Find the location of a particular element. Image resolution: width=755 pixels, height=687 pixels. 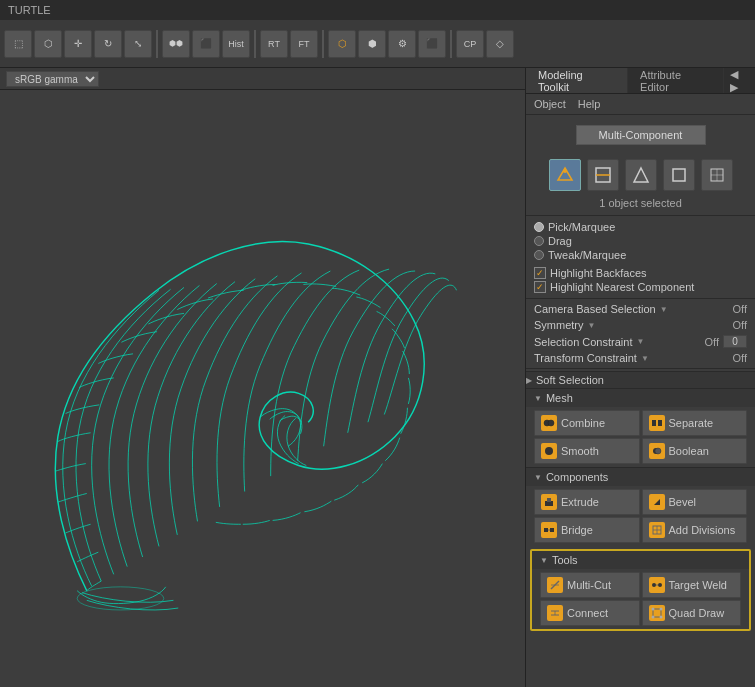

object-mode-btn is located at coordinates (679, 175).